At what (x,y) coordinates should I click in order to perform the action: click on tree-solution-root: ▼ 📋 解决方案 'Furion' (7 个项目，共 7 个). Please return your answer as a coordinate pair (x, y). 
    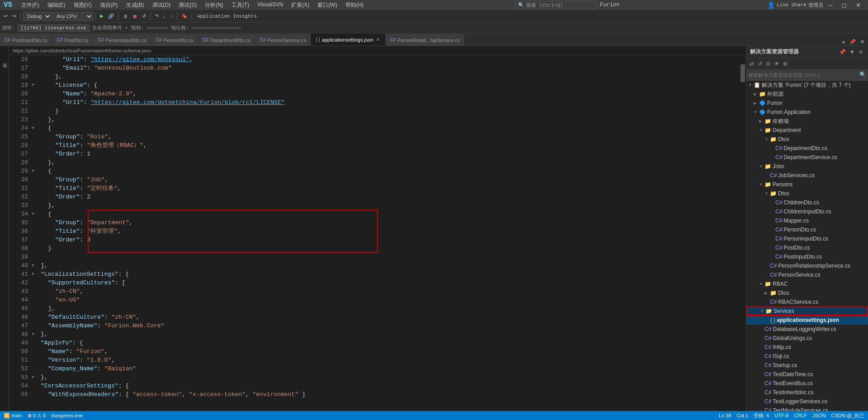
    Looking at the image, I should click on (807, 85).